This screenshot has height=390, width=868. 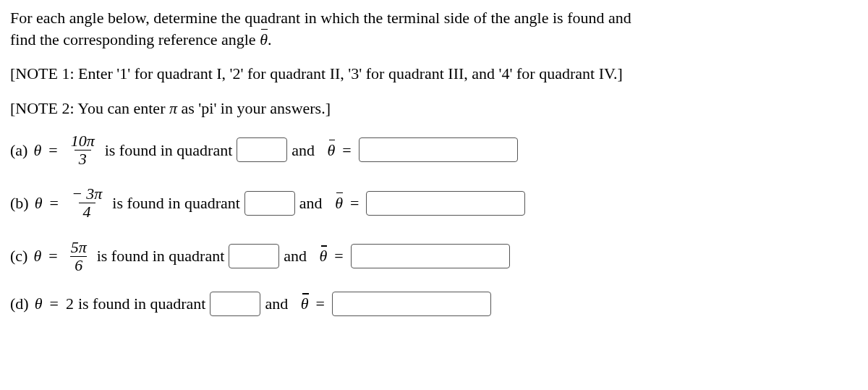 What do you see at coordinates (434, 109) in the screenshot?
I see `note-2: [NOTE 2: You can enter π as 'pi' in your…` at bounding box center [434, 109].